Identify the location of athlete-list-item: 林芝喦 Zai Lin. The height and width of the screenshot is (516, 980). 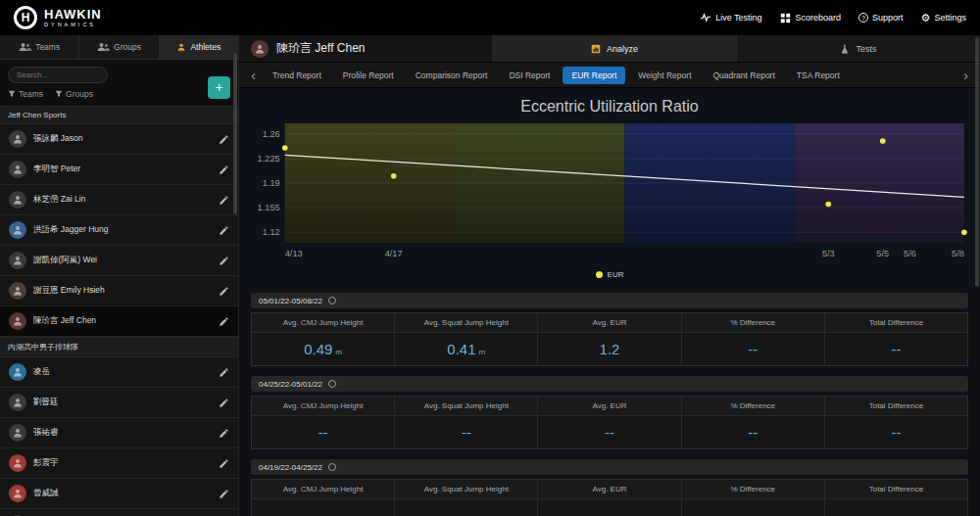
(120, 200).